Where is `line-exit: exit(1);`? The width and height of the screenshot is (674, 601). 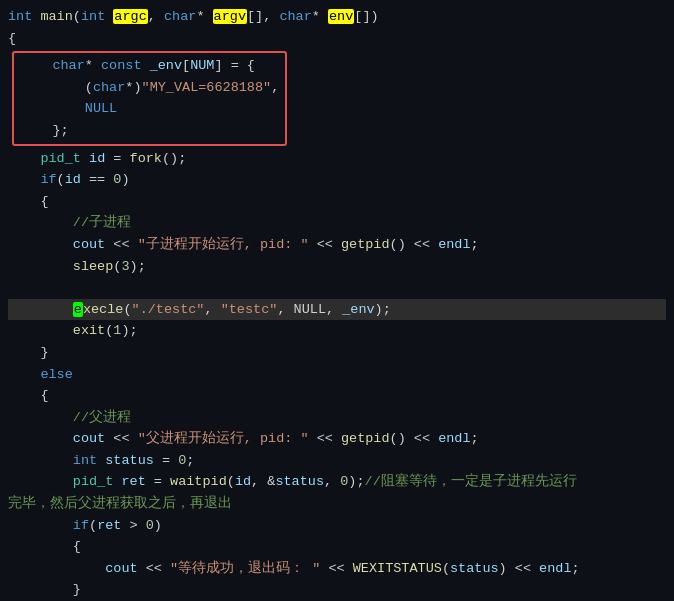 line-exit: exit(1); is located at coordinates (337, 331).